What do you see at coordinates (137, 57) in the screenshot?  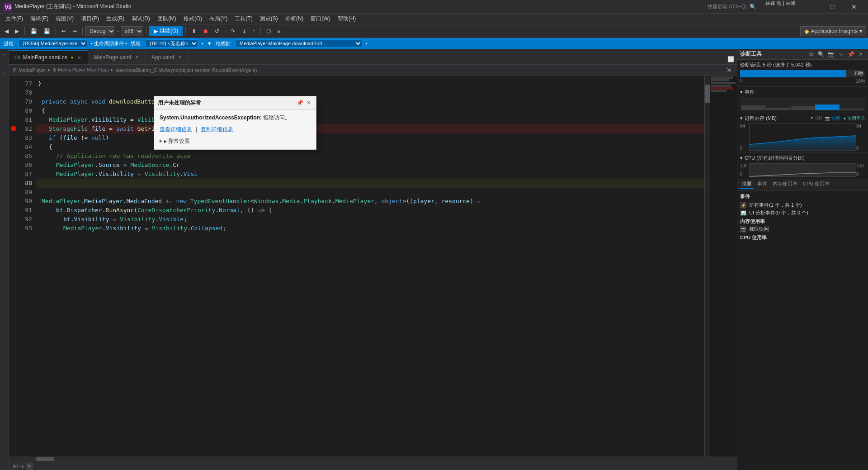 I see `tab-close-mainpage-xaml: ✕` at bounding box center [137, 57].